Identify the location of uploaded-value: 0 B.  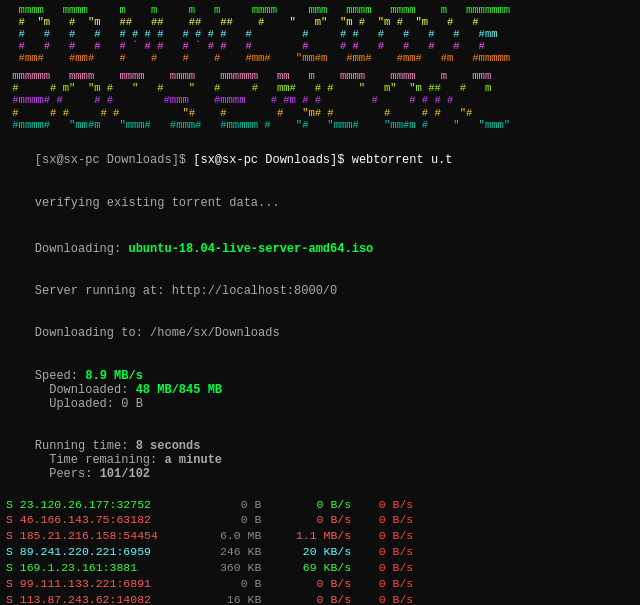
(132, 404).